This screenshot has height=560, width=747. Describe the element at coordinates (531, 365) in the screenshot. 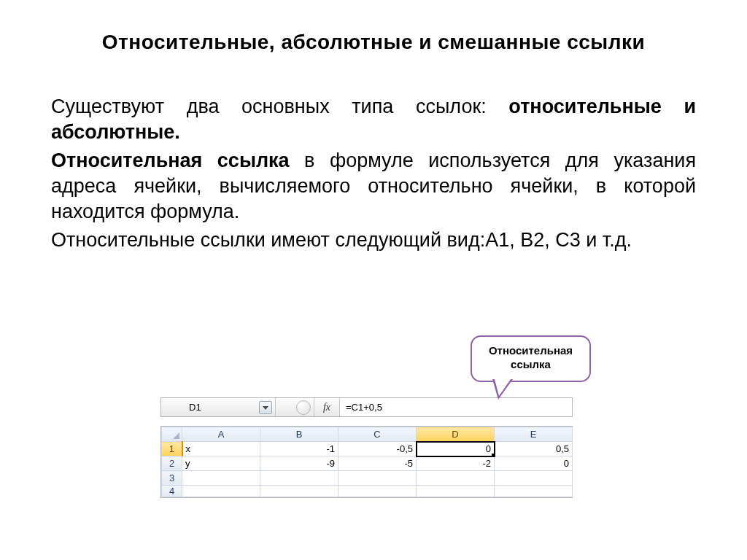

I see `callout-line2: ссылка` at that location.